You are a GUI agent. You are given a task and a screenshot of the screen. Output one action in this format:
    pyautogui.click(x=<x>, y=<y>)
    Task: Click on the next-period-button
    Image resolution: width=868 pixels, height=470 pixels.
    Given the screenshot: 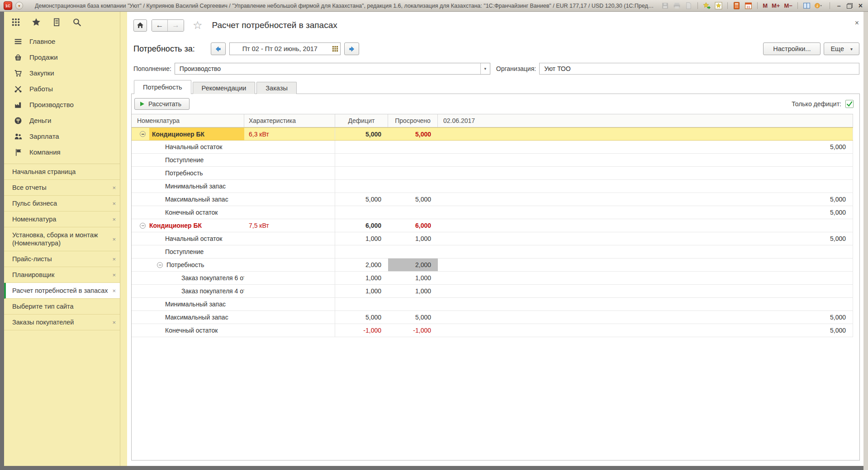 What is the action you would take?
    pyautogui.click(x=352, y=49)
    